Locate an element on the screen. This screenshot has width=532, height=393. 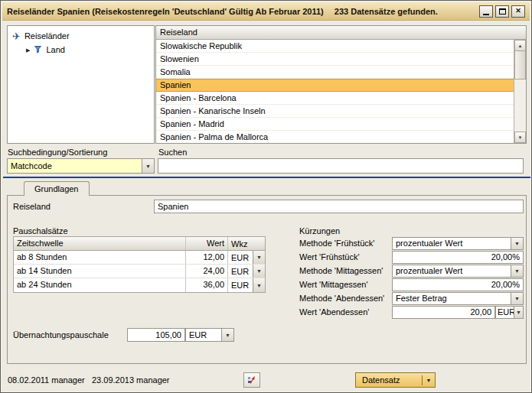
zeitschwelle-cell: ab 8 Stunden is located at coordinates (100, 257).